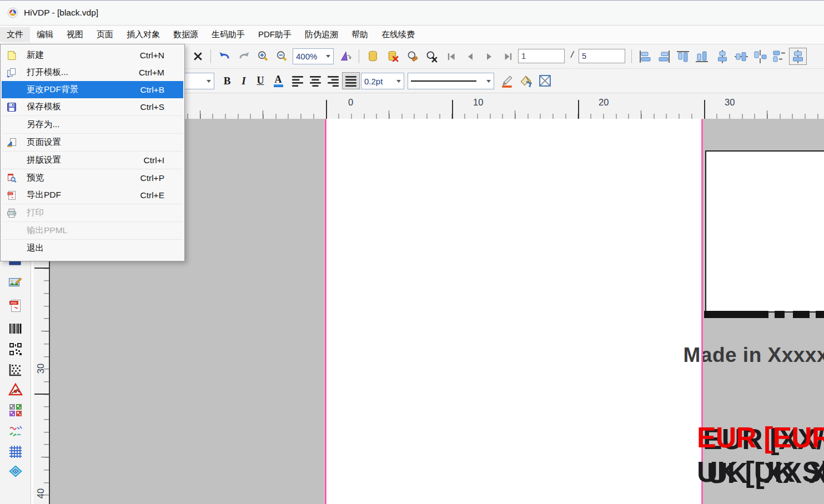  What do you see at coordinates (92, 56) in the screenshot?
I see `menu-item-new: 新建 Ctrl+N` at bounding box center [92, 56].